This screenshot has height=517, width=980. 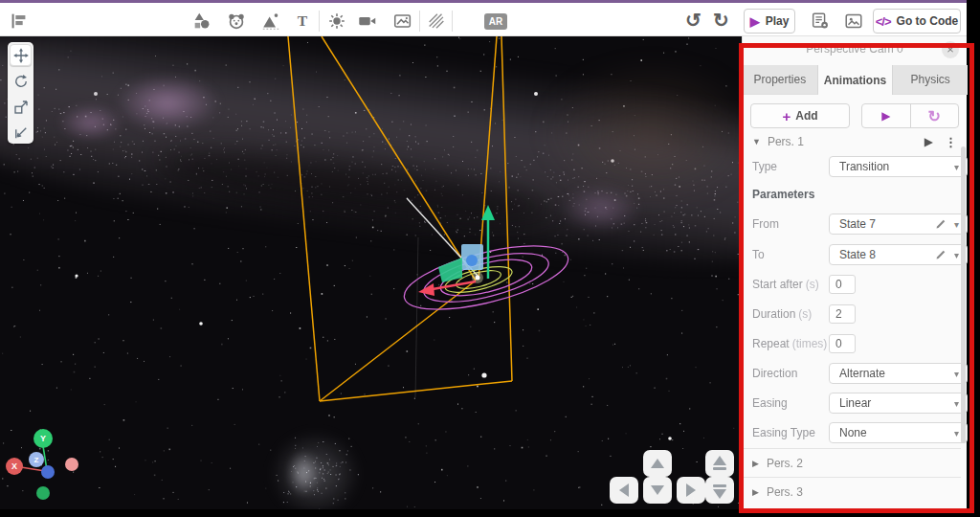 What do you see at coordinates (917, 21) in the screenshot?
I see `go-to-code-button: </> Go to Code` at bounding box center [917, 21].